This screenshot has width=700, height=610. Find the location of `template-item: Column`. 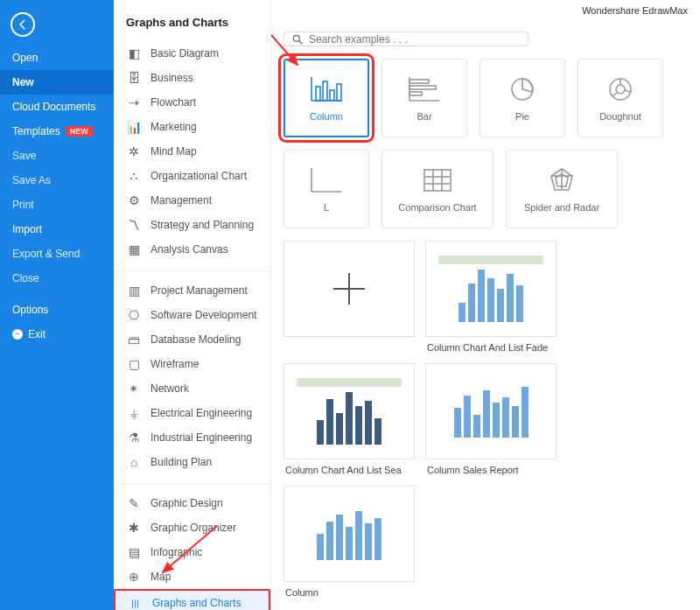

template-item: Column is located at coordinates (349, 542).